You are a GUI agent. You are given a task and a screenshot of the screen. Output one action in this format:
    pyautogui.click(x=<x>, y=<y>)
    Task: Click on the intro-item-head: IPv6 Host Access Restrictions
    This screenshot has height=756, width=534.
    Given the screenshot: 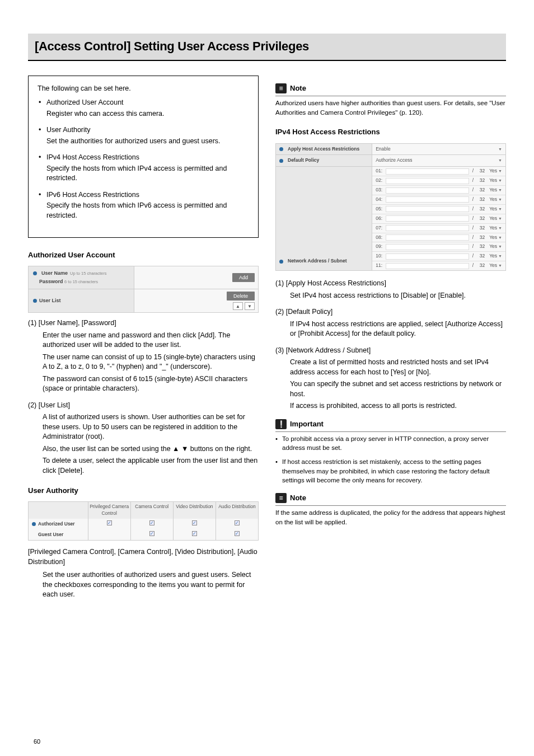 What is the action you would take?
    pyautogui.click(x=148, y=195)
    